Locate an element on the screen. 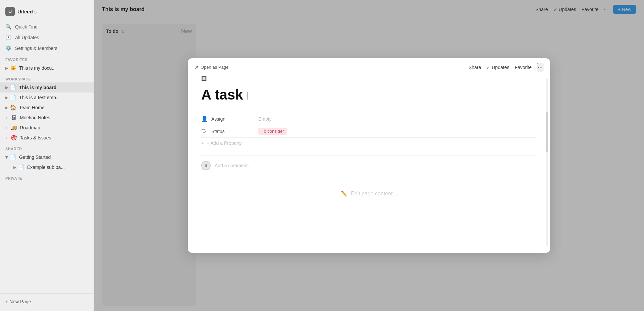 The image size is (644, 311). gear-icon: ⚙️ is located at coordinates (9, 48).